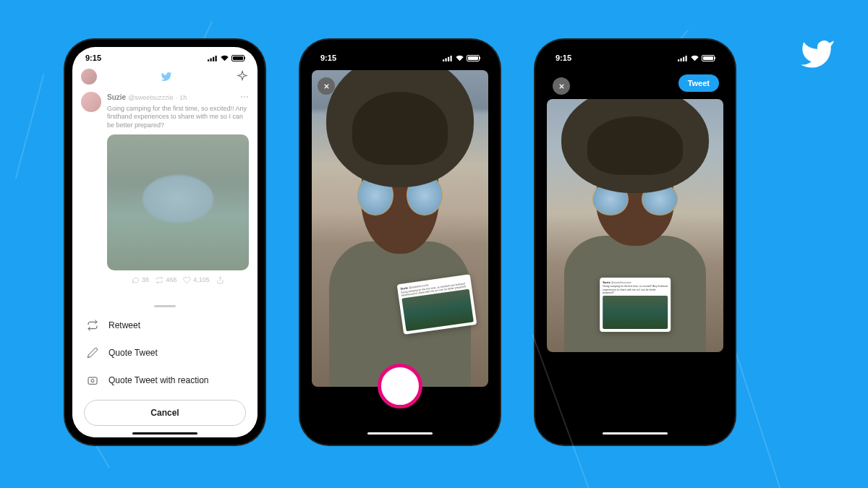  Describe the element at coordinates (93, 353) in the screenshot. I see `pencil-icon` at that location.